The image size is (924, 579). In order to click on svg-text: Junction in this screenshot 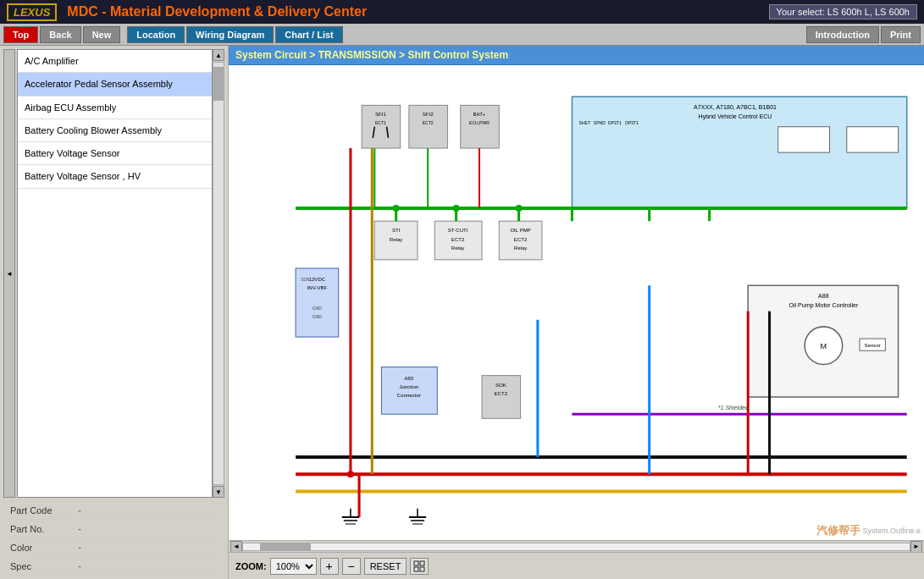, I will do `click(410, 386)`.